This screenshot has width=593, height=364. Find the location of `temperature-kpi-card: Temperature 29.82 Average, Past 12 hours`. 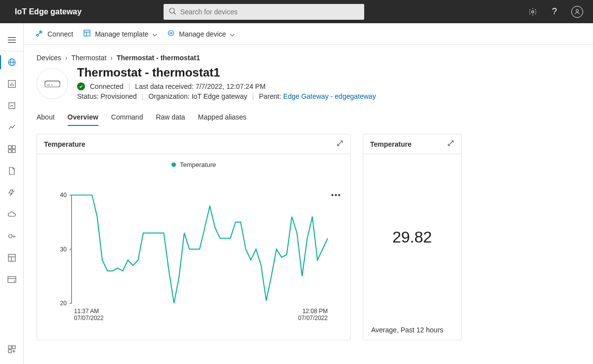

temperature-kpi-card: Temperature 29.82 Average, Past 12 hours is located at coordinates (412, 237).